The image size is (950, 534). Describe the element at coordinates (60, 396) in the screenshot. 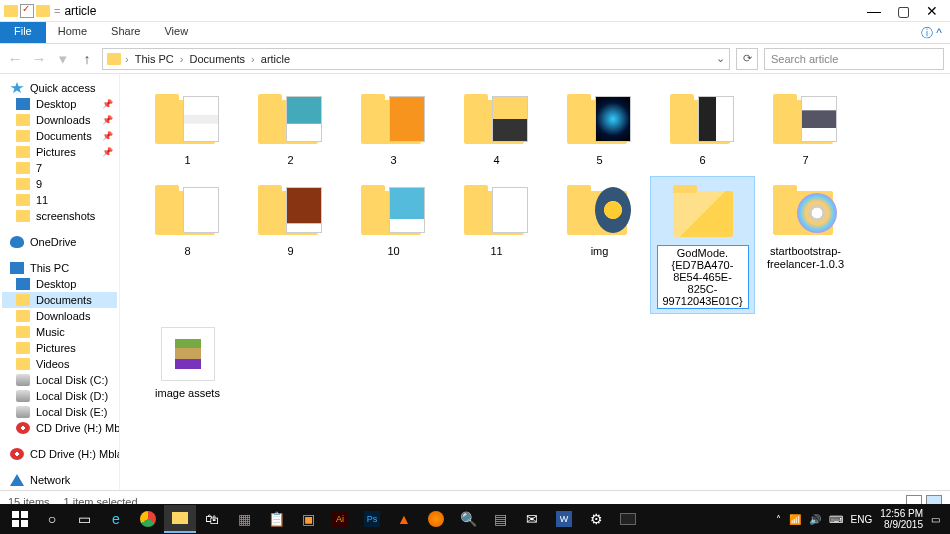

I see `sidebar-item: Local Disk (D:)` at that location.